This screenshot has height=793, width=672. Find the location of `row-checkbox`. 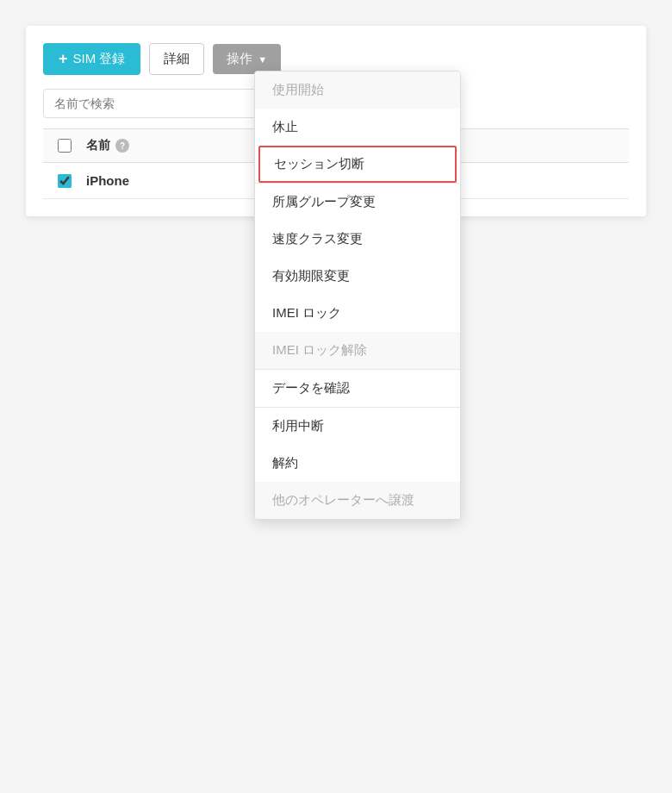

row-checkbox is located at coordinates (65, 181).